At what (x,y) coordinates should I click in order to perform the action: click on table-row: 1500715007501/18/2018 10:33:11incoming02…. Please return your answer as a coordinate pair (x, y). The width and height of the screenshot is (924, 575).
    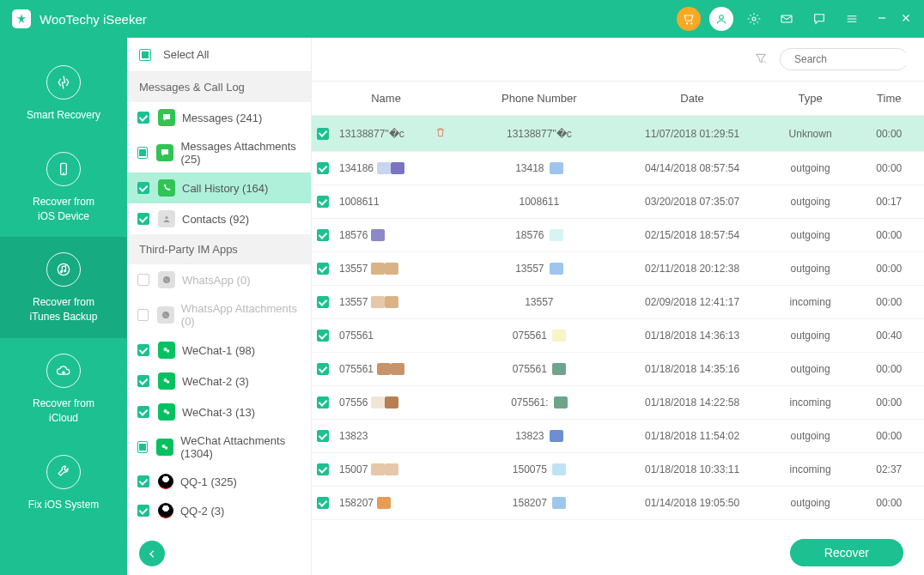
    Looking at the image, I should click on (618, 470).